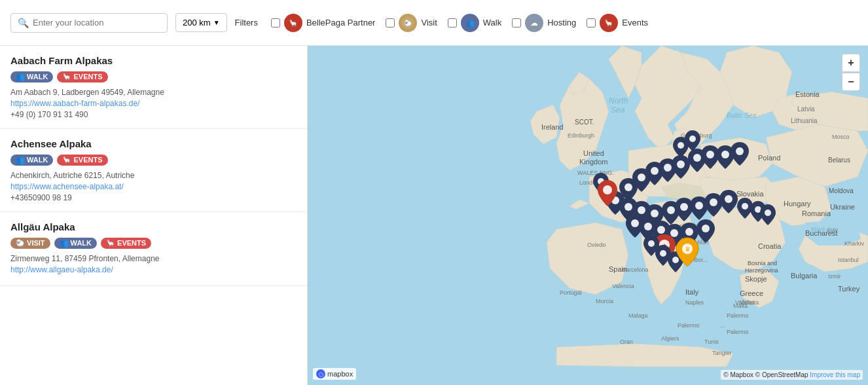 The height and width of the screenshot is (385, 868). What do you see at coordinates (825, 229) in the screenshot?
I see `svg-text: Black Sea` at bounding box center [825, 229].